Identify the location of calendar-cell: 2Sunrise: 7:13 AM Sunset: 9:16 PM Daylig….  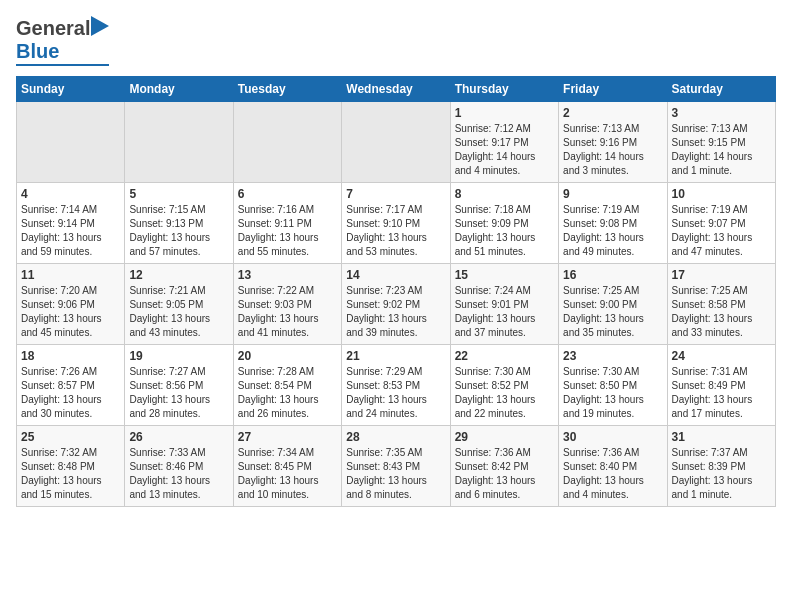
(613, 142).